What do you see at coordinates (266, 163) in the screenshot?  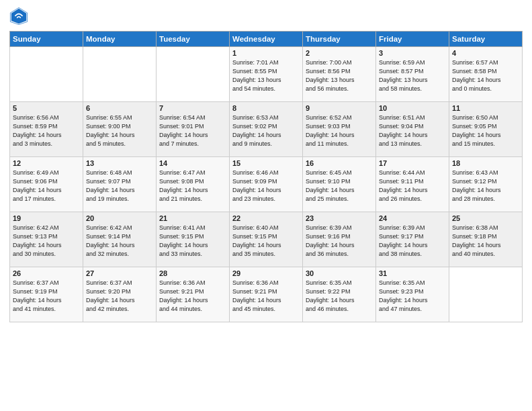 I see `day-number: 15` at bounding box center [266, 163].